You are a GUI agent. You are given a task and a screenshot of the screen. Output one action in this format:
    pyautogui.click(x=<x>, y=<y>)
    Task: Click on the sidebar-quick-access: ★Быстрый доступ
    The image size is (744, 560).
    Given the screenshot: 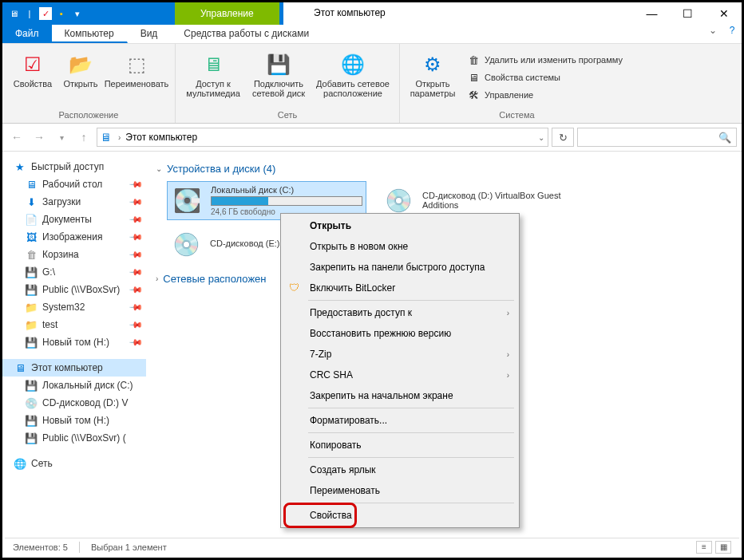 What is the action you would take?
    pyautogui.click(x=74, y=167)
    